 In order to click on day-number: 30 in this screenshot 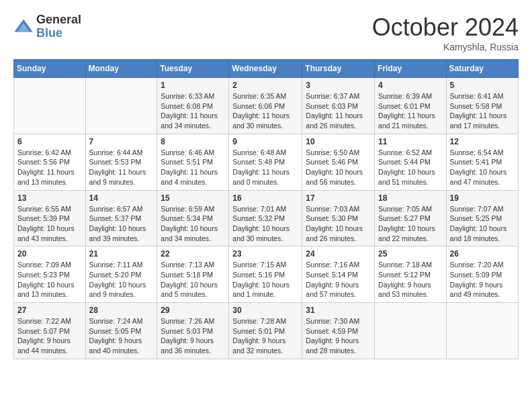, I will do `click(265, 310)`.